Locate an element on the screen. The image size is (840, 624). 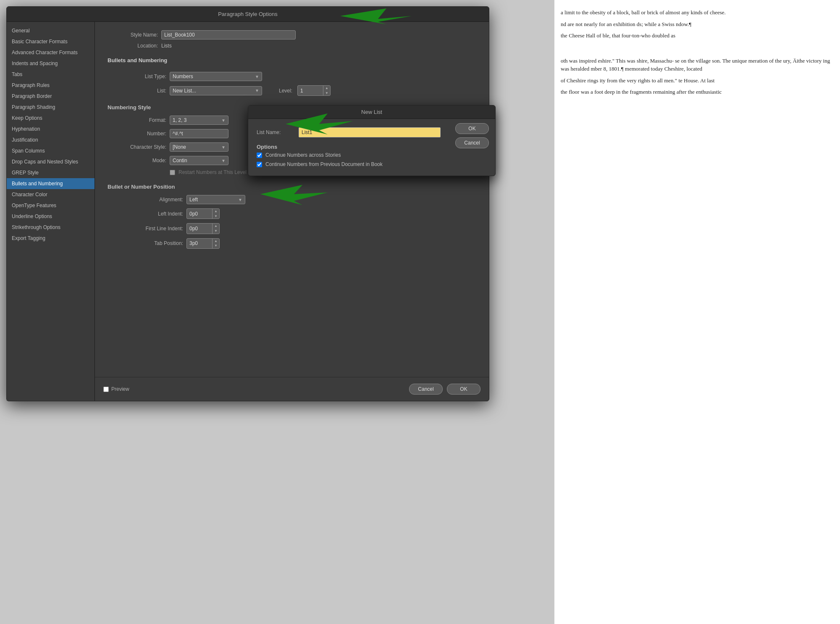
new-list-ok-button: OK is located at coordinates (472, 129).